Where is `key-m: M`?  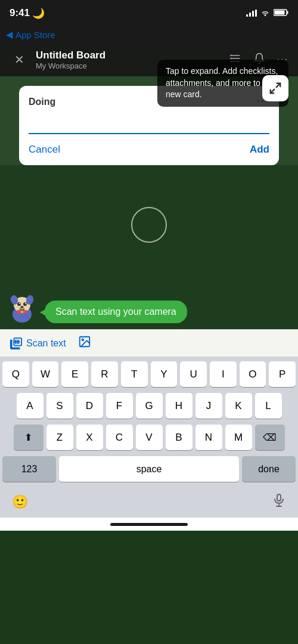 key-m: M is located at coordinates (238, 438).